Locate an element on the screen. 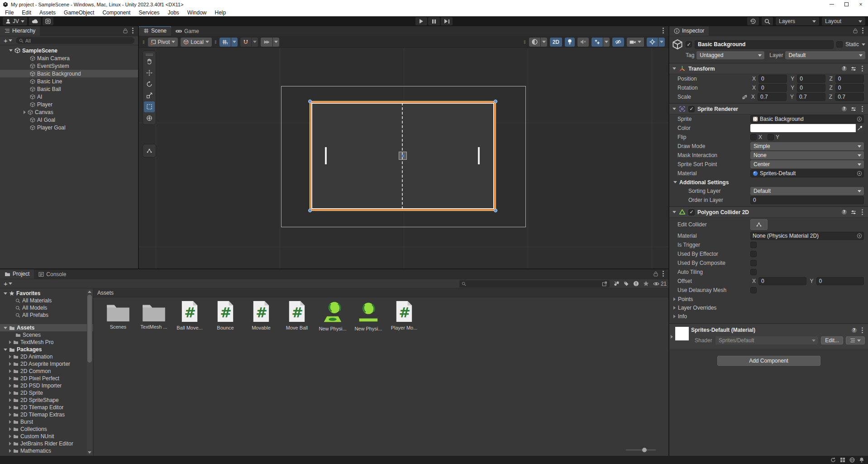 This screenshot has width=868, height=464. hierarchy-item: Player Goal is located at coordinates (69, 128).